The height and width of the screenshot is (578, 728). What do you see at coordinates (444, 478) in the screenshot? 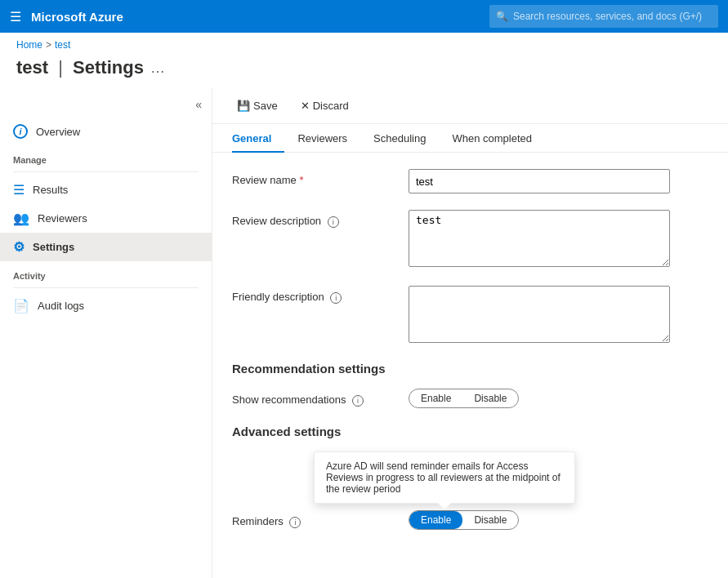
I see `reminders-tooltip-popup: Azure AD will send reminder emails for A…` at bounding box center [444, 478].